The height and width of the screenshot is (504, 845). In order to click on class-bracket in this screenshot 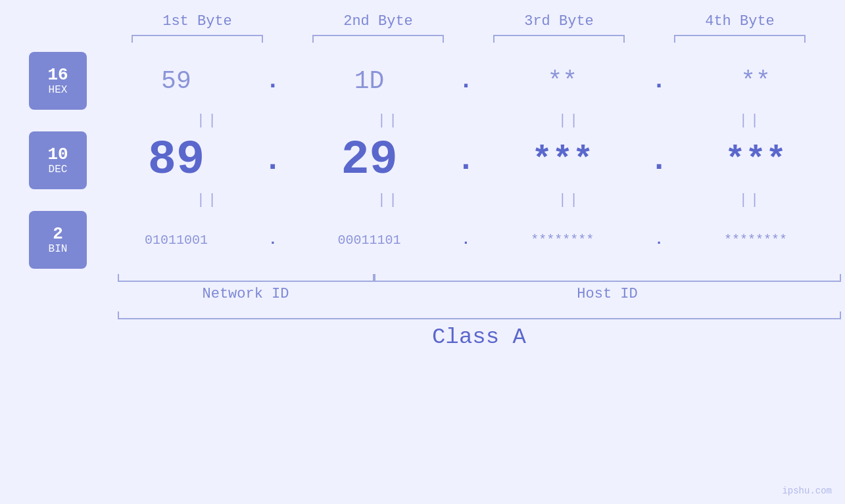, I will do `click(479, 315)`.